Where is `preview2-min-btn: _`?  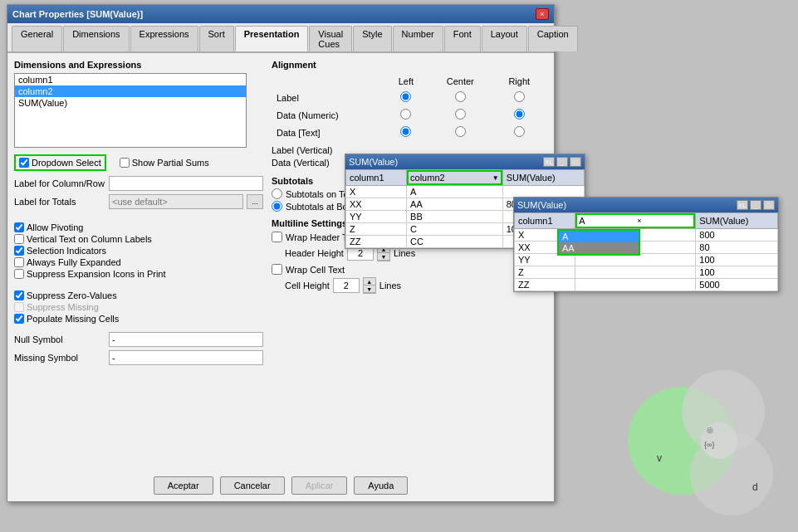 preview2-min-btn: _ is located at coordinates (756, 205).